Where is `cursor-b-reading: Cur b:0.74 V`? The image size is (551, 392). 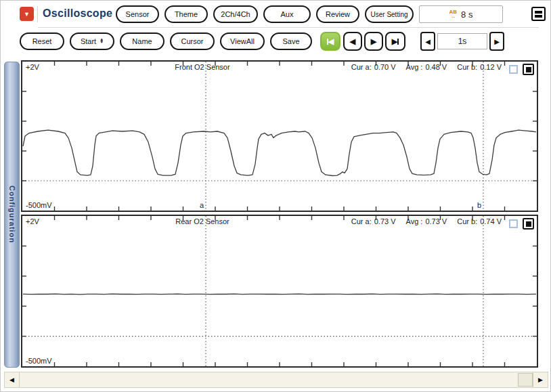 cursor-b-reading: Cur b:0.74 V is located at coordinates (479, 221).